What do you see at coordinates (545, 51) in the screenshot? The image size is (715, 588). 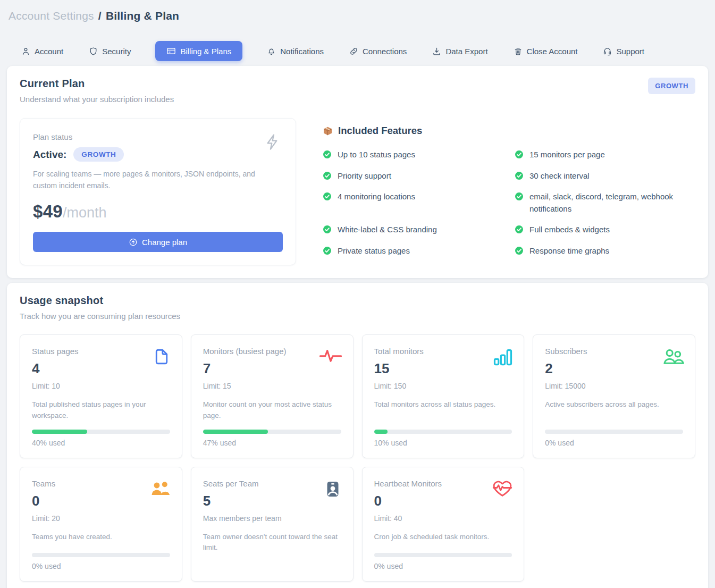 I see `tab-close-account: Close Account` at bounding box center [545, 51].